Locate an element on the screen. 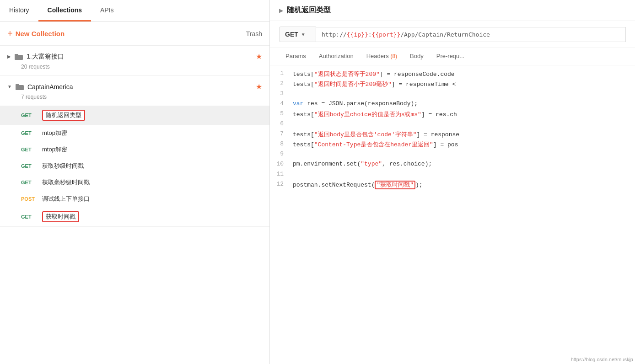  request-item-sec-ts: GET 获取秒级时间戳 is located at coordinates (135, 166).